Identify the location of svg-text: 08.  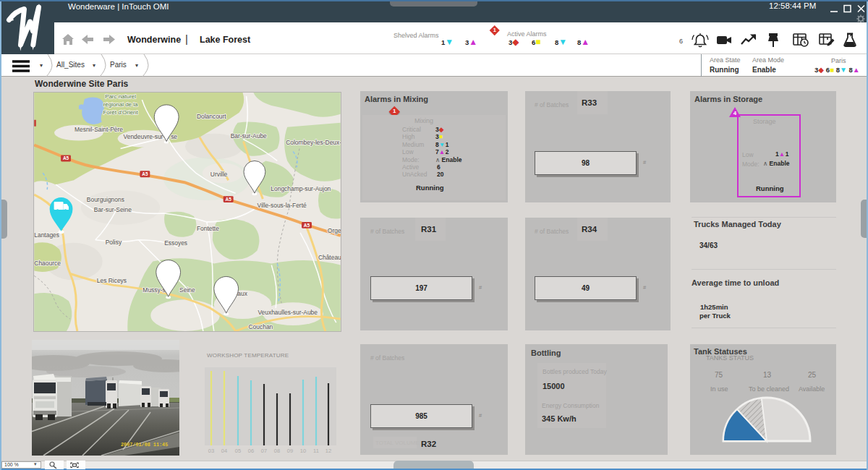
(277, 451).